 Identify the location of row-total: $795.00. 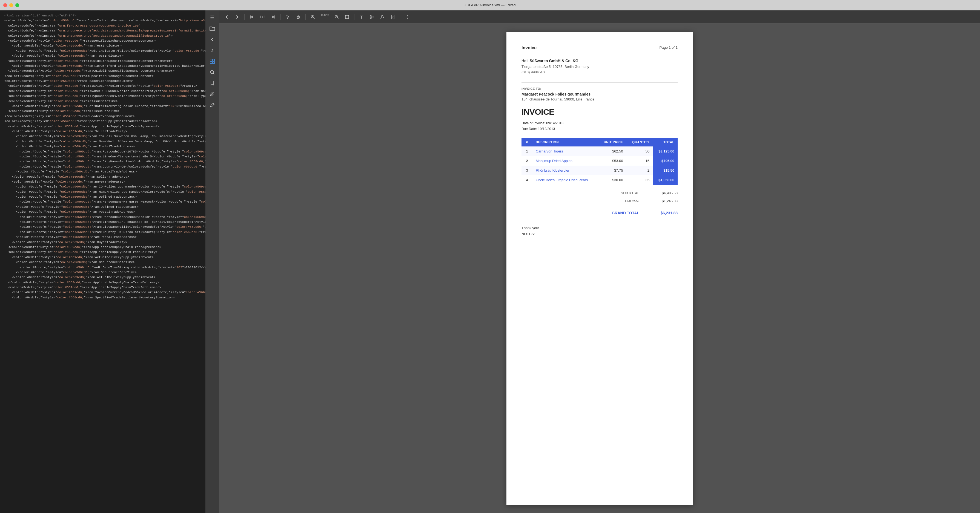
(665, 161).